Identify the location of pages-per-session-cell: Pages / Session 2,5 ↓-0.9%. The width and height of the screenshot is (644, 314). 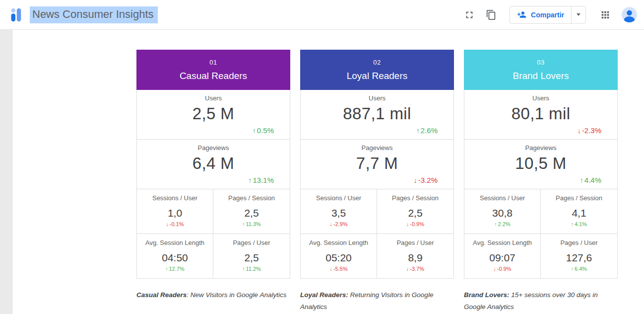
(415, 212).